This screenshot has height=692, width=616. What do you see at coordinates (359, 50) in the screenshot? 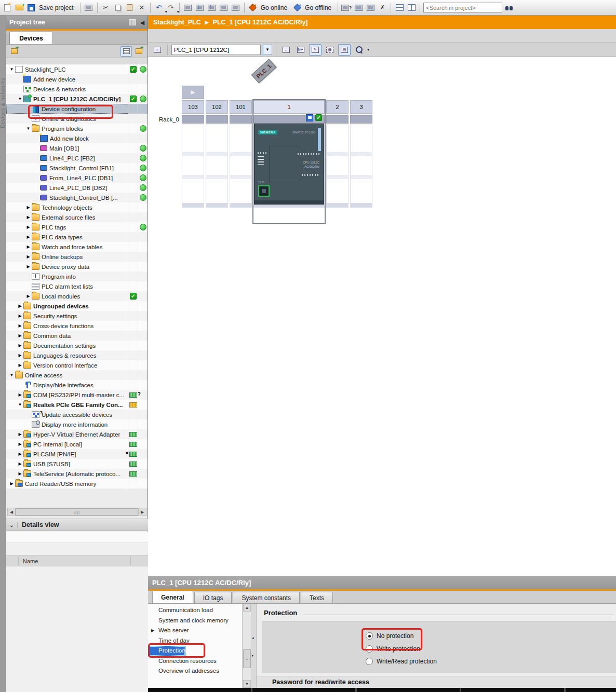
I see `zoom-icon` at bounding box center [359, 50].